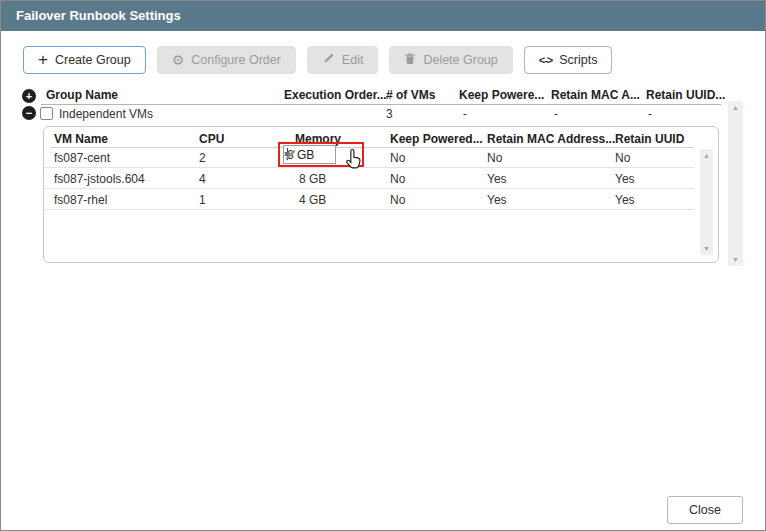 This screenshot has height=531, width=766. What do you see at coordinates (290, 155) in the screenshot?
I see `memory-edit-pencil-icon` at bounding box center [290, 155].